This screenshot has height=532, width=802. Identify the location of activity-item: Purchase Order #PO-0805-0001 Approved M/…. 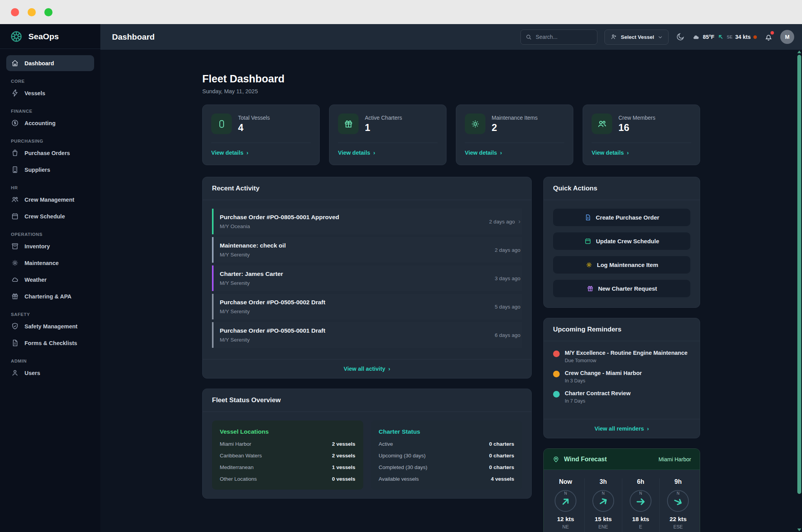
(367, 222).